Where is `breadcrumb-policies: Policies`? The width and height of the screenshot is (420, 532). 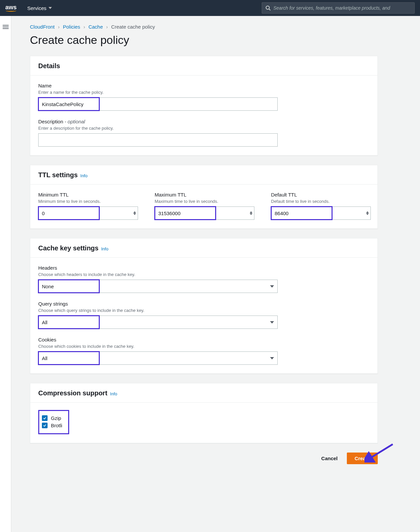
breadcrumb-policies: Policies is located at coordinates (71, 27).